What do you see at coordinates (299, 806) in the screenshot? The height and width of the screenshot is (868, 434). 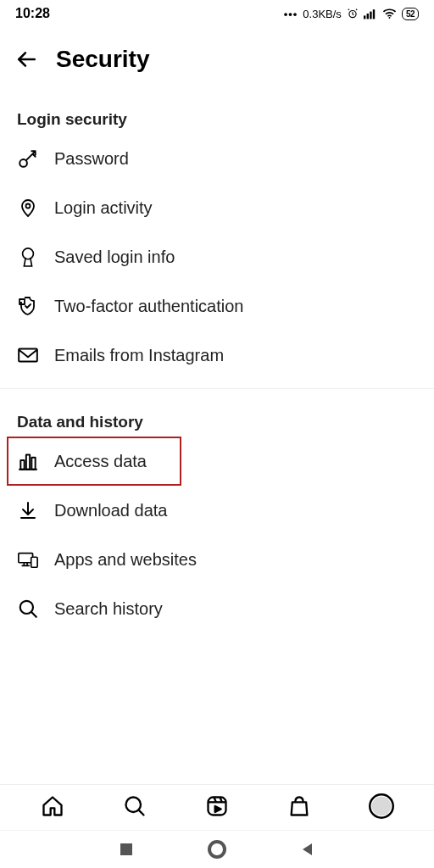 I see `tab-shop` at bounding box center [299, 806].